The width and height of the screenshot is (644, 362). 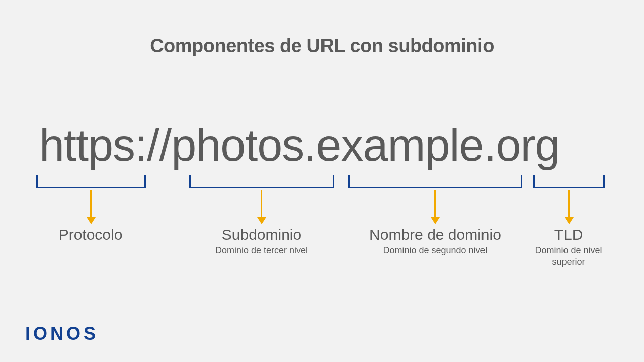 What do you see at coordinates (91, 235) in the screenshot?
I see `label-protocol-main: Protocolo` at bounding box center [91, 235].